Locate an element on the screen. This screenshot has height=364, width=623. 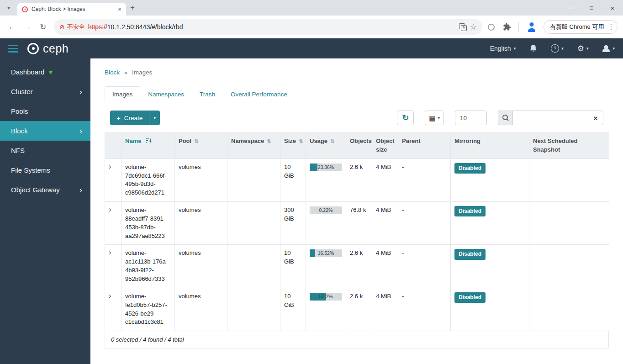
table-row: › volume-fe1d0b57-b257-4526-be29-c1cabd1… is located at coordinates (357, 309).